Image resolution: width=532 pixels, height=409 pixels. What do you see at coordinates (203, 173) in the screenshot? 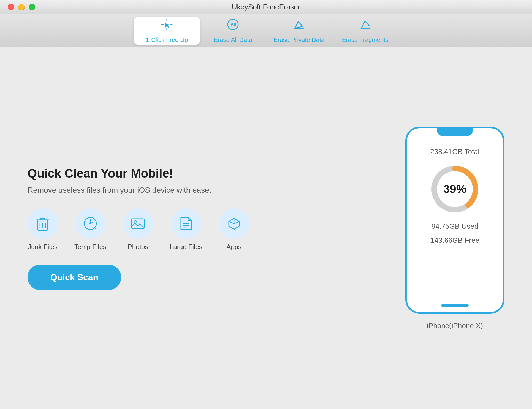
I see `headline: Quick Clean Your Mobile!` at bounding box center [203, 173].